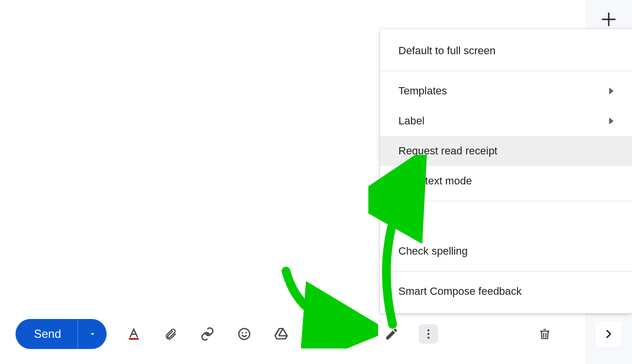 This screenshot has width=632, height=364. Describe the element at coordinates (506, 121) in the screenshot. I see `menu-item: Label` at that location.